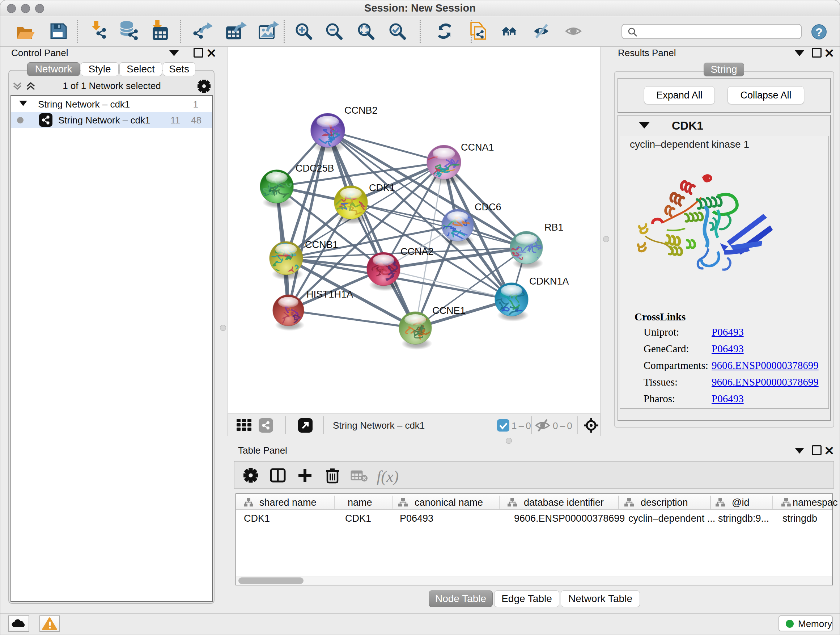  What do you see at coordinates (382, 188) in the screenshot?
I see `svg-text: CDK1` at bounding box center [382, 188].